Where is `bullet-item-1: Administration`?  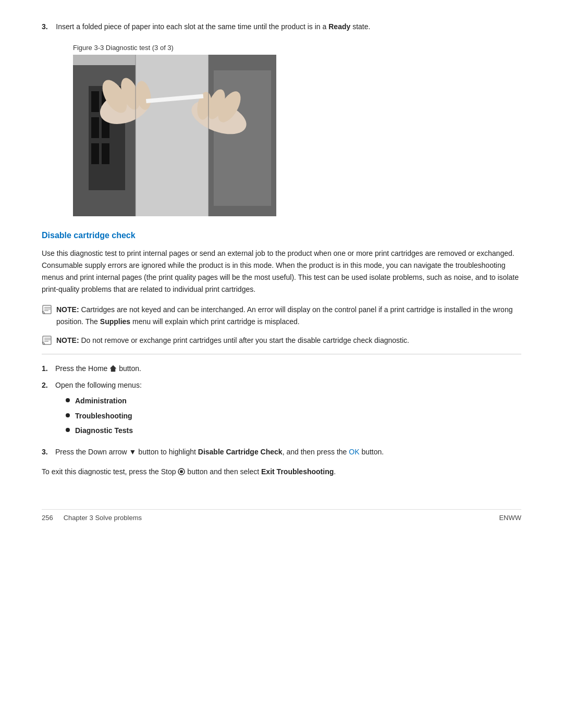
bullet-item-1: Administration is located at coordinates (104, 401).